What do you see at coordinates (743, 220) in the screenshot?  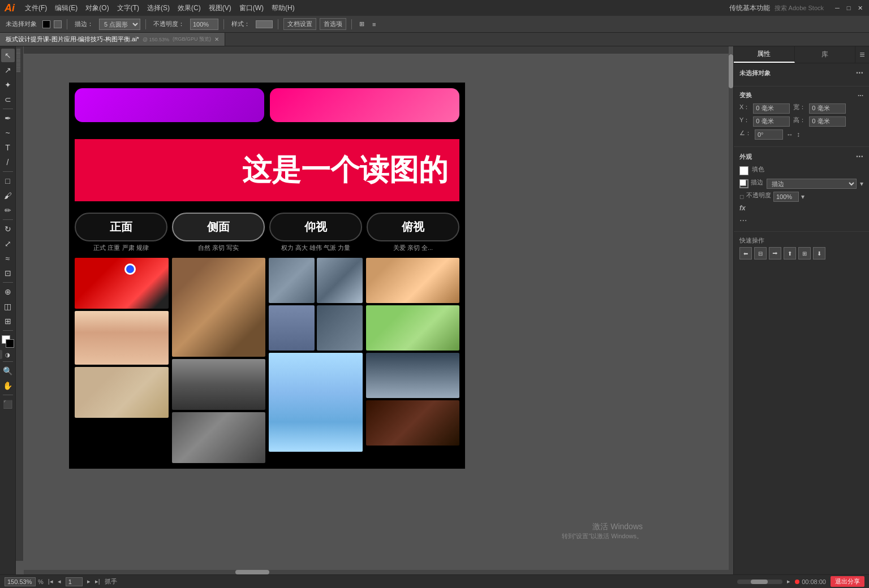 I see `appearance-dots: ···` at bounding box center [743, 220].